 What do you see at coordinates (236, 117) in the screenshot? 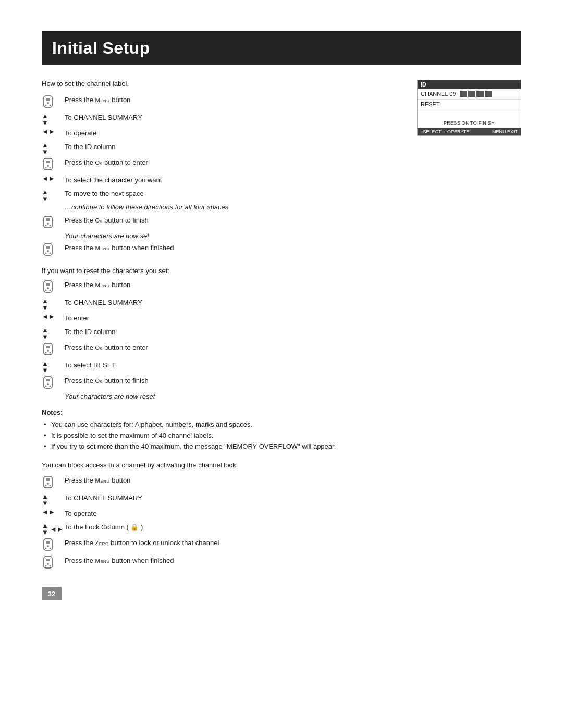
I see `step-channel-summary-1-text: To CHANNEL SUMMARY` at bounding box center [236, 117].